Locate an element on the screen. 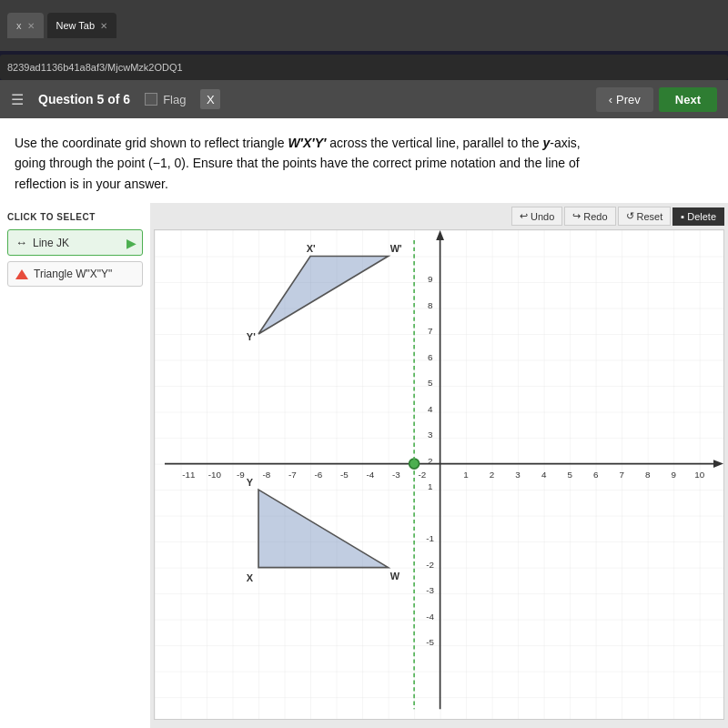 This screenshot has width=728, height=728. tab-new-close: ✕ is located at coordinates (104, 25).